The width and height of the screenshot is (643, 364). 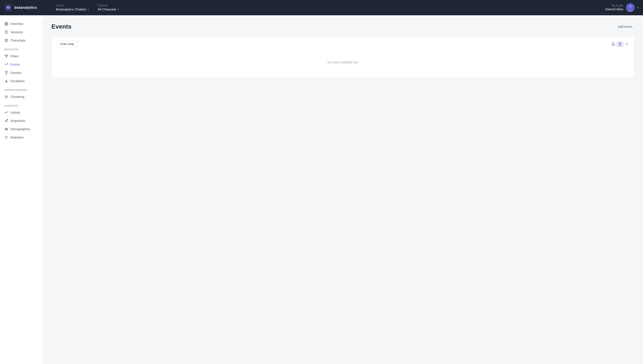 What do you see at coordinates (6, 24) in the screenshot?
I see `overview-icon` at bounding box center [6, 24].